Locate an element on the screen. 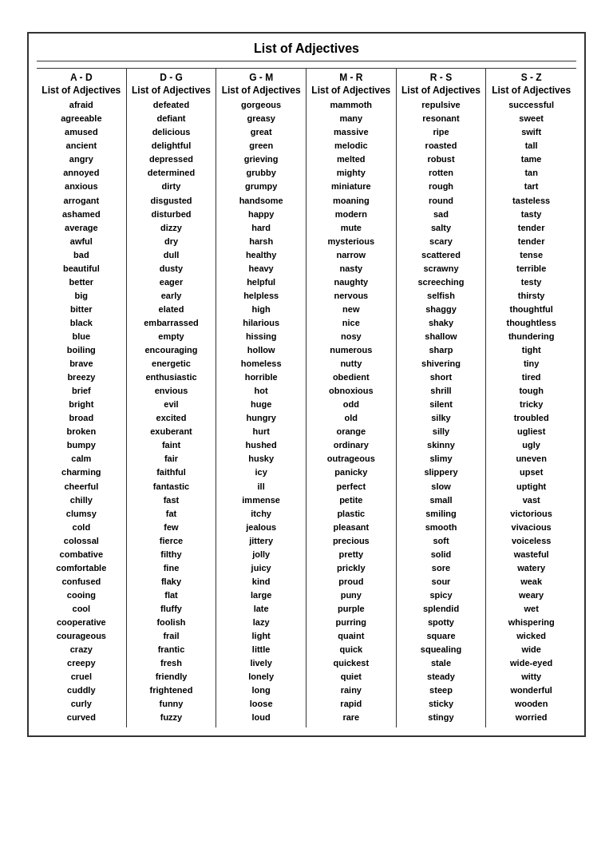 The image size is (613, 868). list-item: terrible is located at coordinates (532, 268).